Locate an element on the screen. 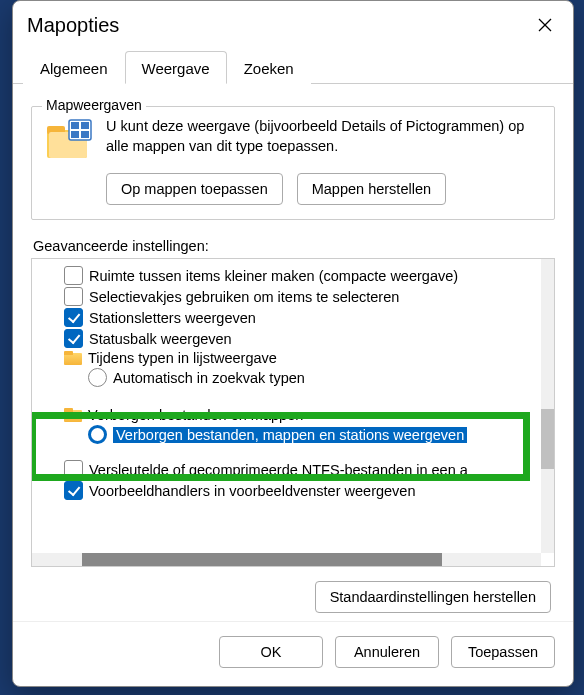 The width and height of the screenshot is (584, 695). option-label: Voorbeeldhandlers in voorbeeldvenster we… is located at coordinates (252, 491).